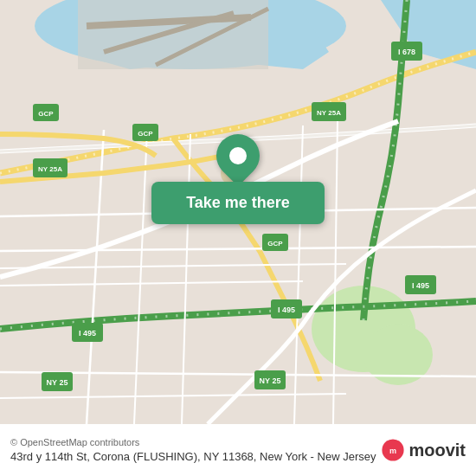  I want to click on moovit-brand: moovit, so click(437, 450).